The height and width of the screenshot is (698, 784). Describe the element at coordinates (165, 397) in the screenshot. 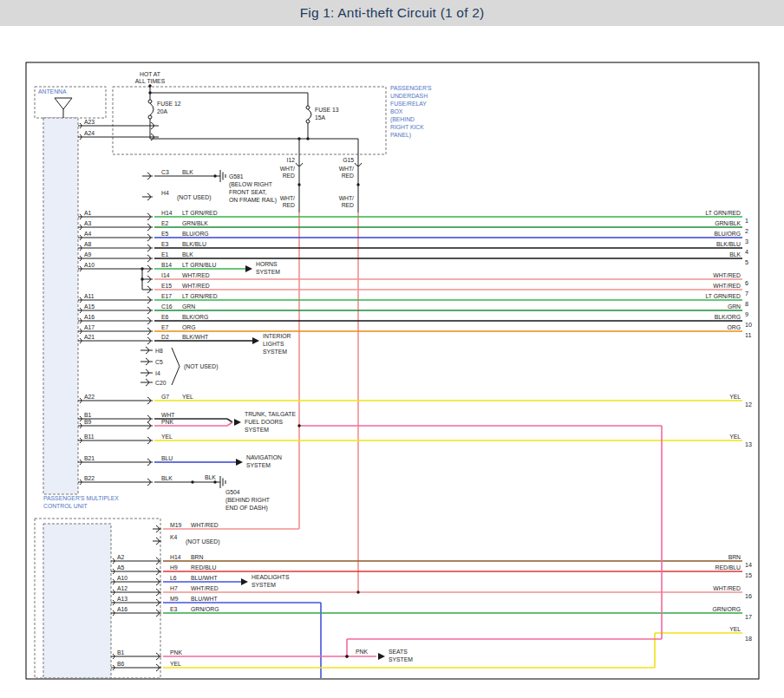

I see `connector-pin-label: G7` at that location.